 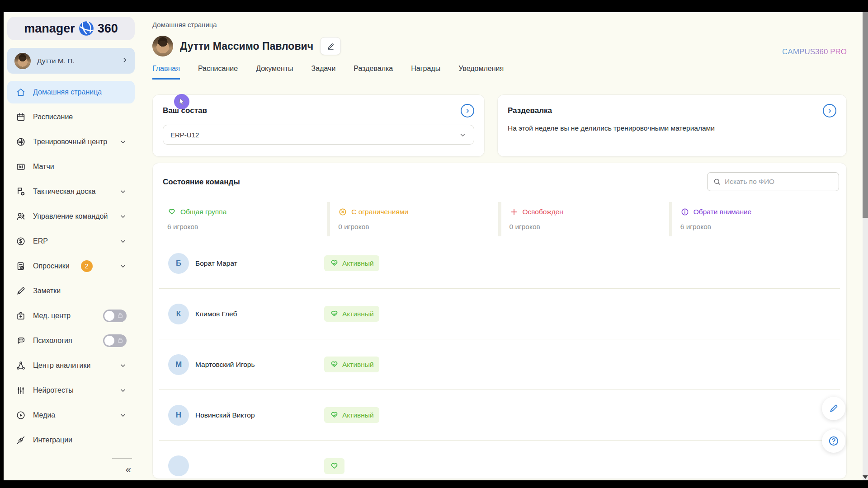 What do you see at coordinates (543, 212) in the screenshot?
I see `group-label: Освобожден` at bounding box center [543, 212].